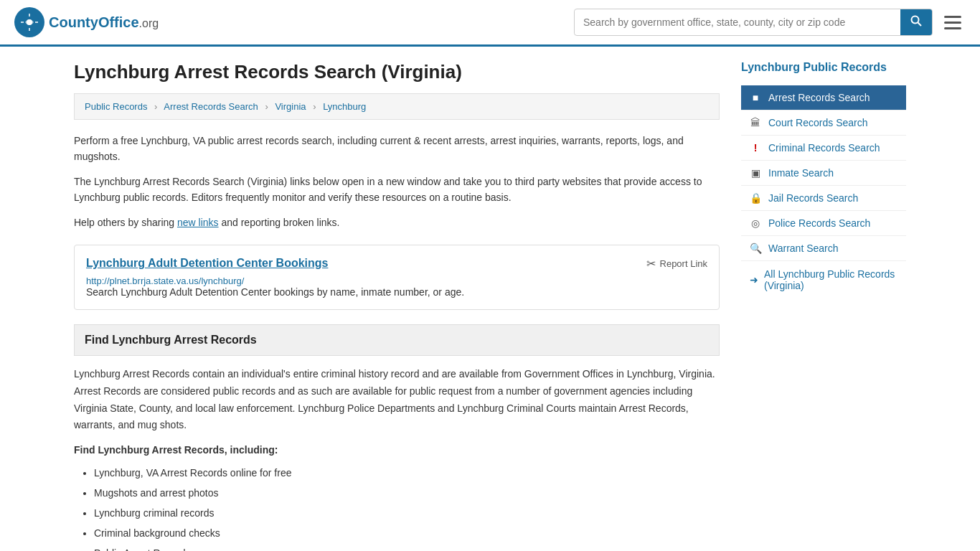  What do you see at coordinates (824, 224) in the screenshot?
I see `sidebar-item-police-records: ◎ Police Records Search` at bounding box center [824, 224].